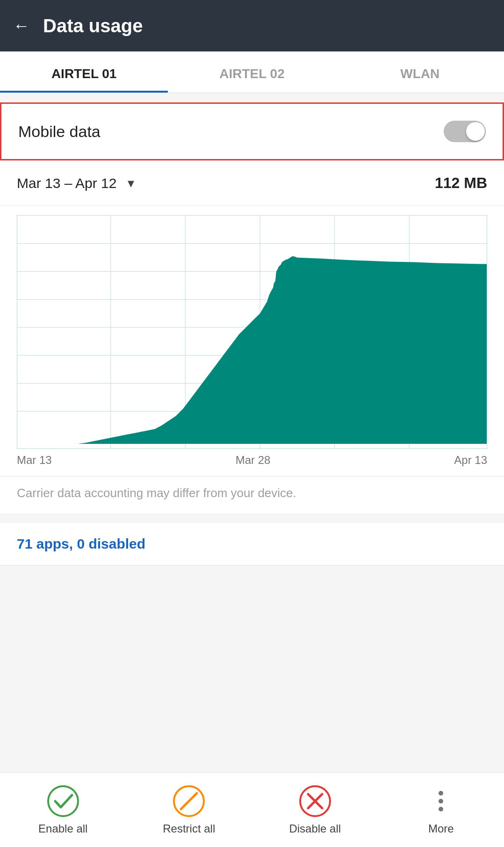 This screenshot has width=504, height=847. What do you see at coordinates (63, 810) in the screenshot?
I see `enable-all-button: Enable all` at bounding box center [63, 810].